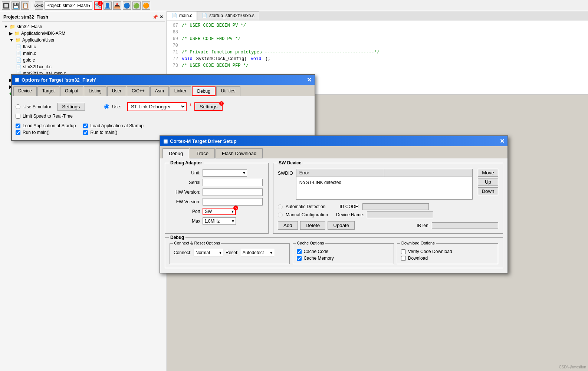  What do you see at coordinates (83, 40) in the screenshot?
I see `tree-item-appuser: ▼ 📁 Application/User` at bounding box center [83, 40].